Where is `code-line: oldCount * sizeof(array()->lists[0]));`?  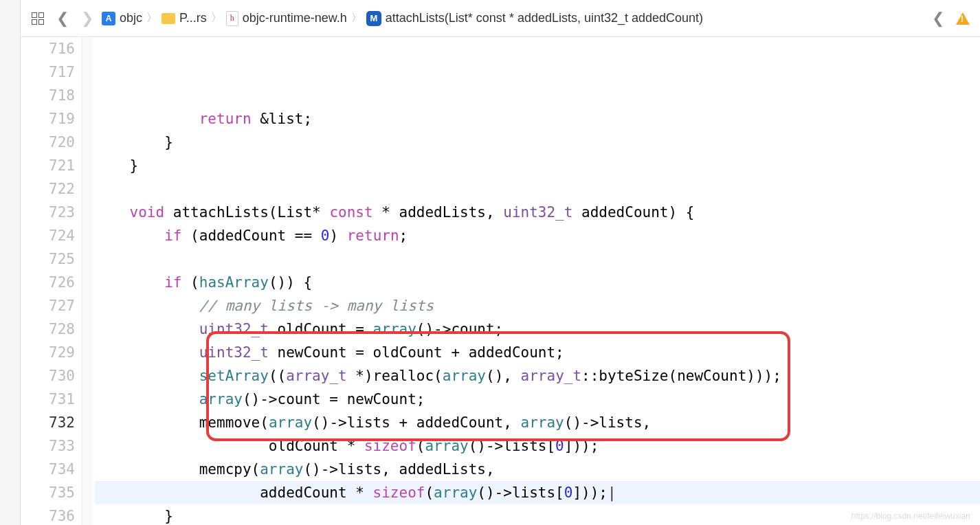 code-line: oldCount * sizeof(array()->lists[0])); is located at coordinates (537, 446).